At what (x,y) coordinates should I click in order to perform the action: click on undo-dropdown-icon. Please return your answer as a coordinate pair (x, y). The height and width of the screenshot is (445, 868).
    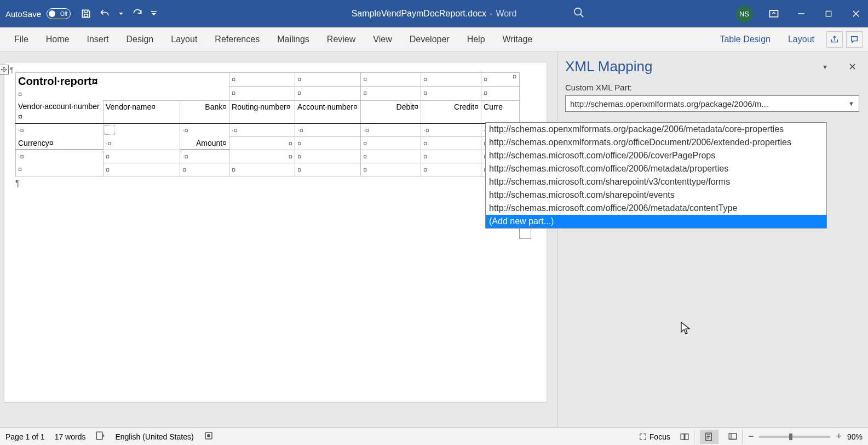
    Looking at the image, I should click on (121, 14).